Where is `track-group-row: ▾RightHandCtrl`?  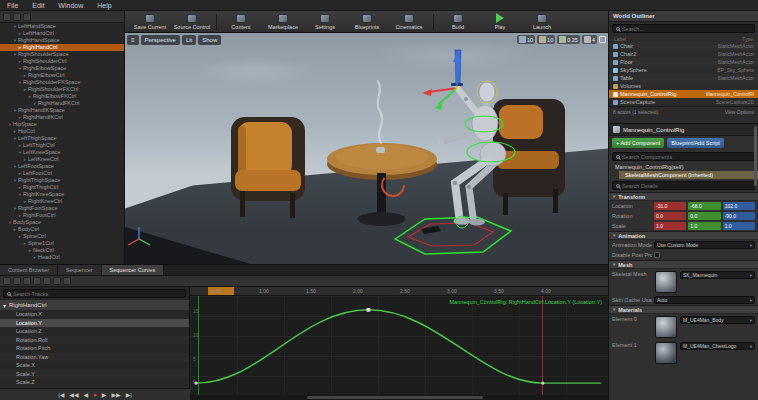 track-group-row: ▾RightHandCtrl is located at coordinates (94, 305).